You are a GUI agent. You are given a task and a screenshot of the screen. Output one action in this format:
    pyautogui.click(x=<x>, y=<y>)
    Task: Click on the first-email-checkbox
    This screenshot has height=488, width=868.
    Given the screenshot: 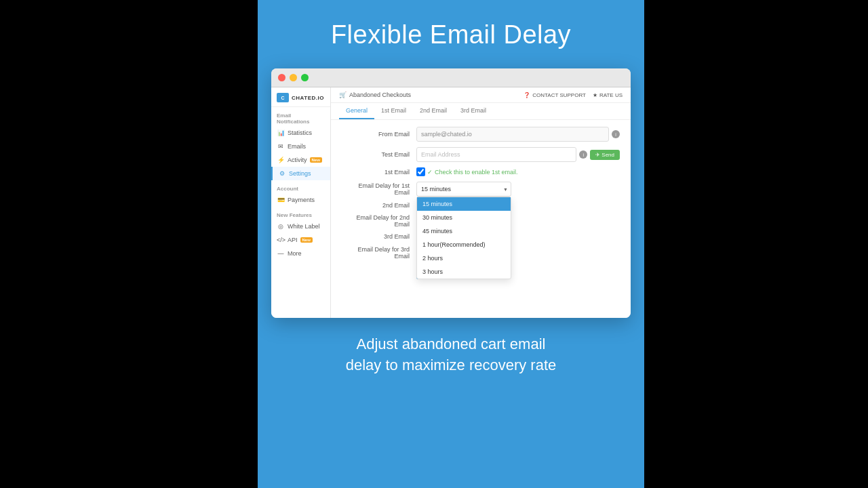 What is the action you would take?
    pyautogui.click(x=420, y=172)
    